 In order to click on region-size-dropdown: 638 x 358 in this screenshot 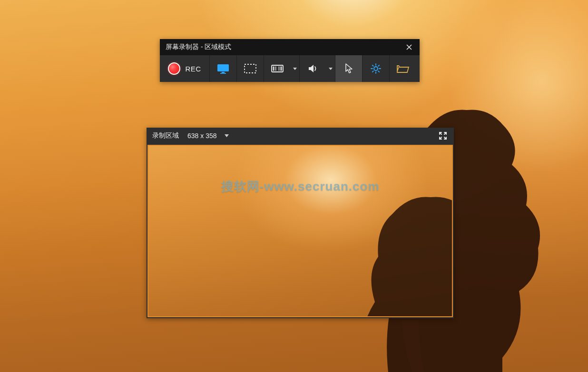, I will do `click(208, 136)`.